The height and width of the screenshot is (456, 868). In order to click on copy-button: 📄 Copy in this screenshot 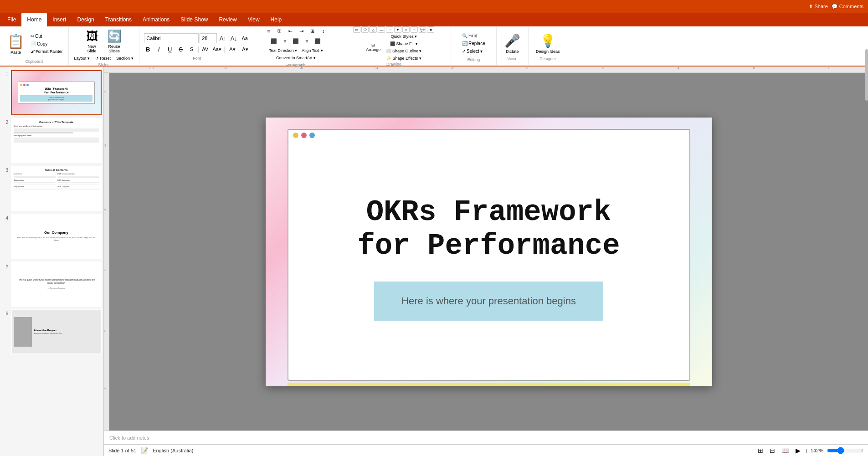, I will do `click(46, 44)`.